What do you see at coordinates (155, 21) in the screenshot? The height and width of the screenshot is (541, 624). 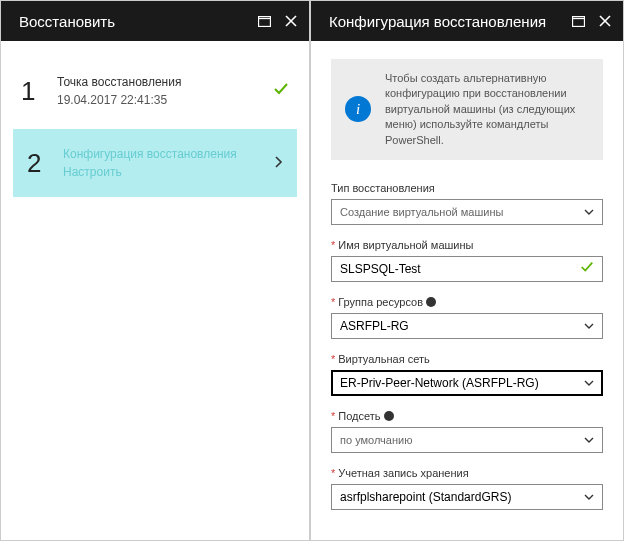 I see `restore-header: Восстановить` at bounding box center [155, 21].